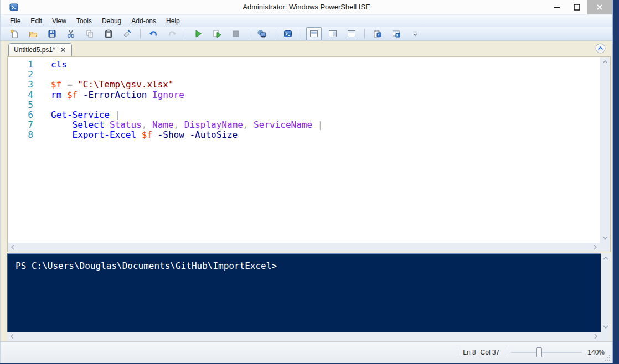 This screenshot has height=364, width=619. Describe the element at coordinates (288, 34) in the screenshot. I see `start-ps-icon` at that location.